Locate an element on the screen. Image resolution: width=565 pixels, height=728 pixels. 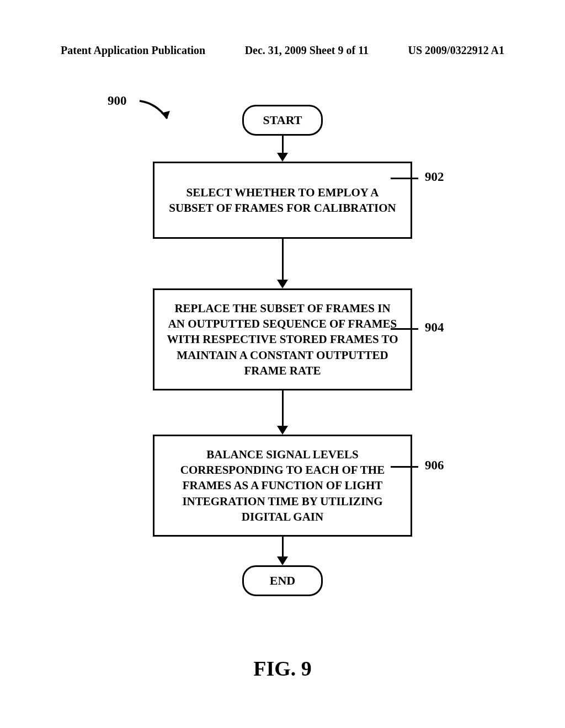
header-center: Dec. 31, 2009 Sheet 9 of 11 is located at coordinates (307, 51).